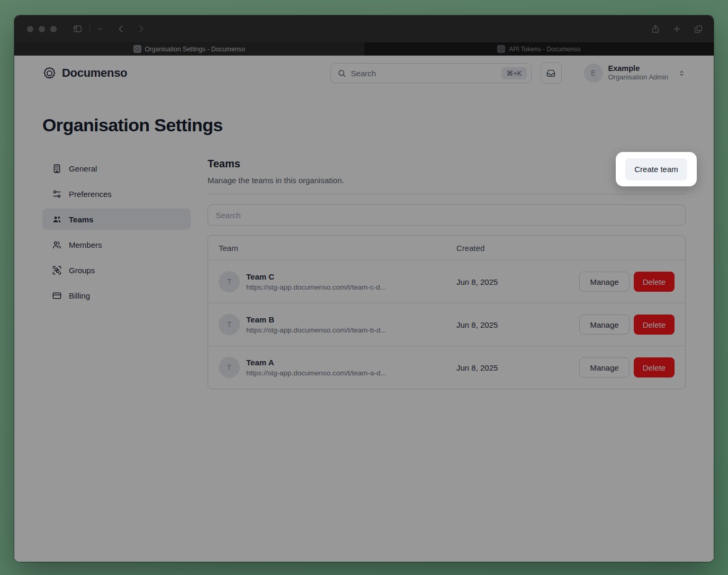  I want to click on create-team-button: Create team, so click(657, 169).